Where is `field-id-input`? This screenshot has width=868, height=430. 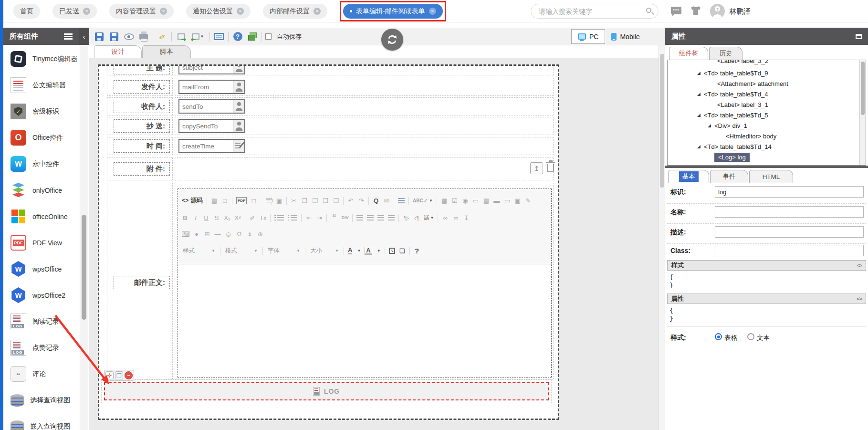
field-id-input is located at coordinates (789, 192).